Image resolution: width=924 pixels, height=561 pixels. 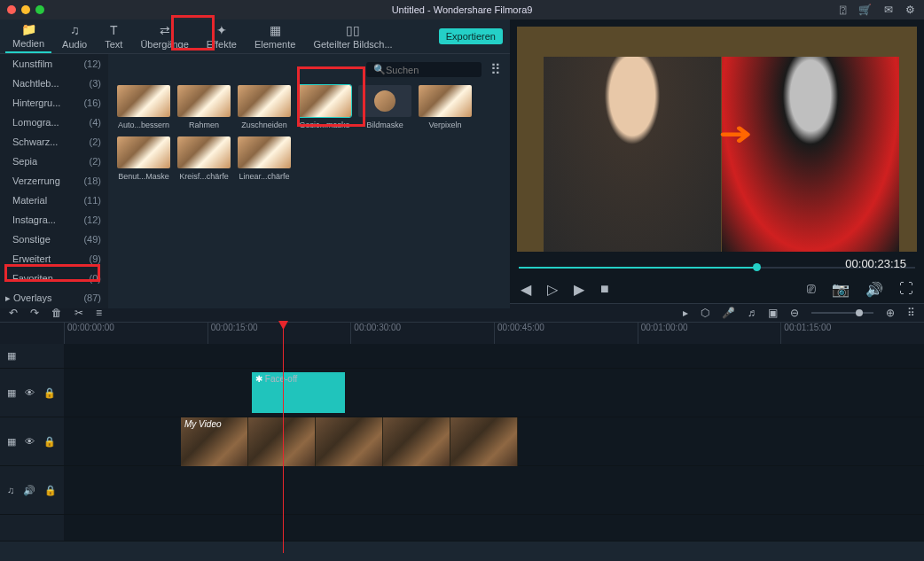 I want to click on track-empty, so click(x=462, y=528).